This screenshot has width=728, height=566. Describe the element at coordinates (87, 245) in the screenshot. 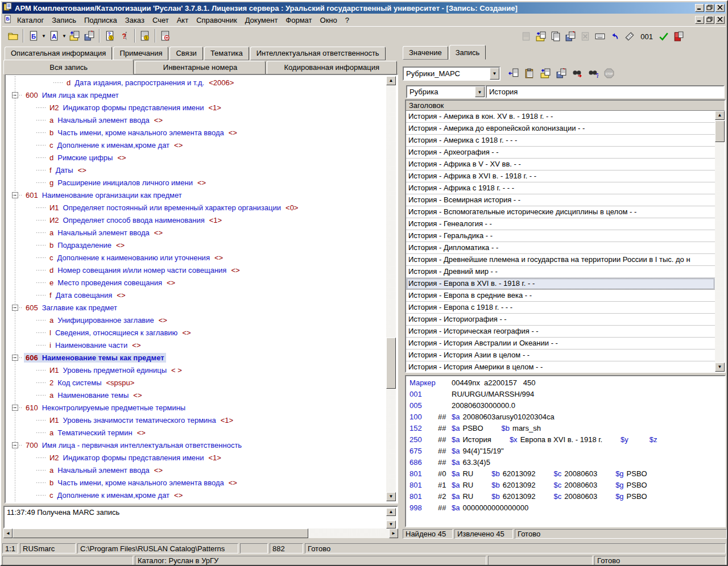

I see `tree-node: bПодразделение<>` at that location.